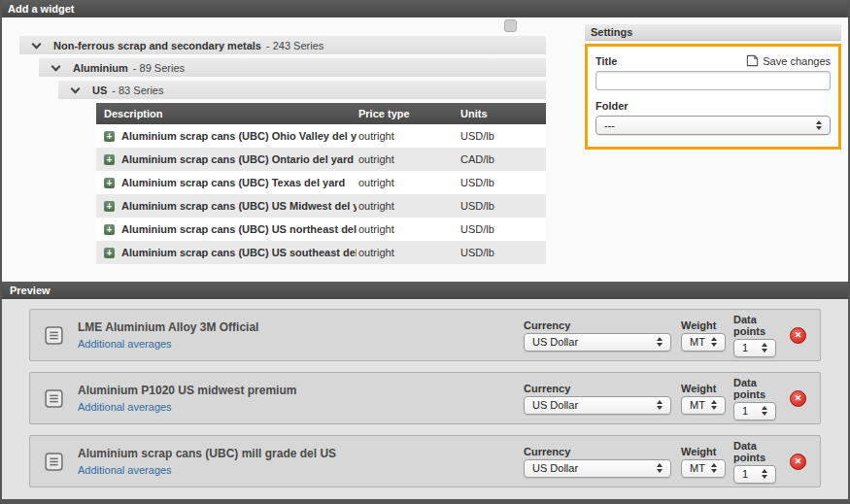 This screenshot has width=850, height=504. Describe the element at coordinates (713, 87) in the screenshot. I see `settings-panel: Settings Title Save changes Folder ---` at that location.